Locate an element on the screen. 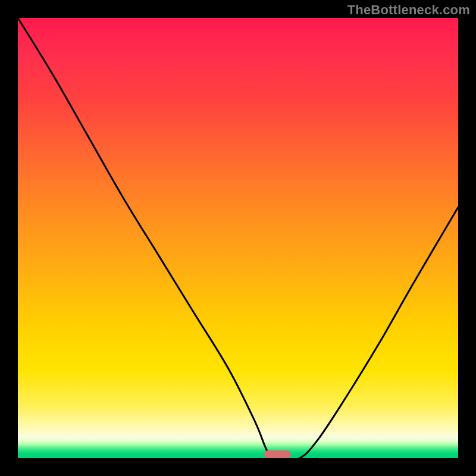  optimal-point-marker is located at coordinates (277, 455).